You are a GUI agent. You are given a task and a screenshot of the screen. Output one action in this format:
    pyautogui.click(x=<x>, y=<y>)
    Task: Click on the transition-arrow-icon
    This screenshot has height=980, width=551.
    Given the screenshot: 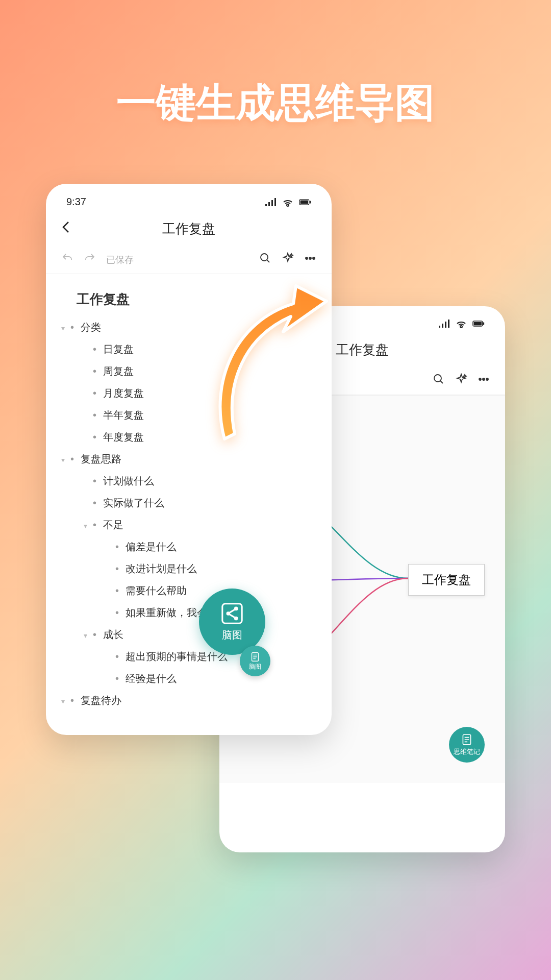 What is the action you would take?
    pyautogui.click(x=281, y=362)
    